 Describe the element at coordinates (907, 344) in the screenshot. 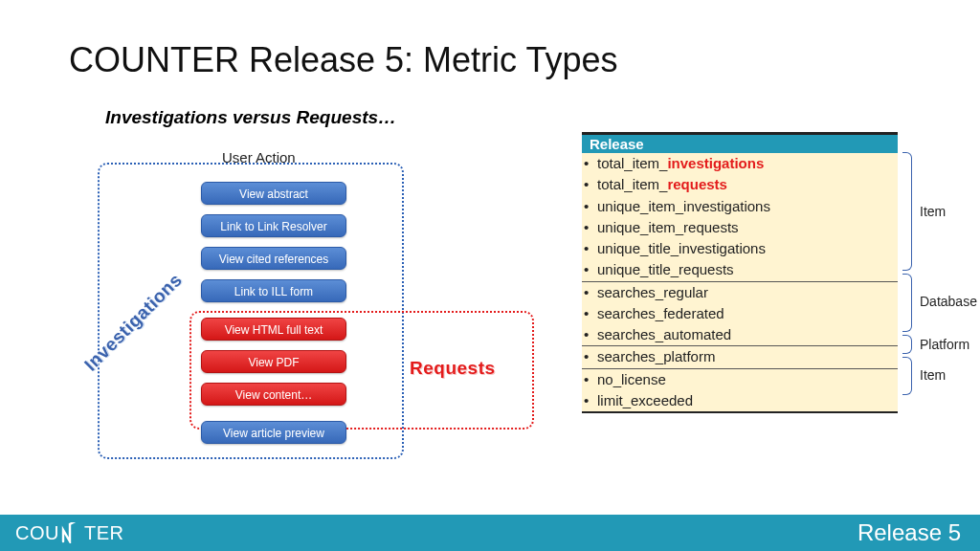

I see `bracket-platform` at that location.